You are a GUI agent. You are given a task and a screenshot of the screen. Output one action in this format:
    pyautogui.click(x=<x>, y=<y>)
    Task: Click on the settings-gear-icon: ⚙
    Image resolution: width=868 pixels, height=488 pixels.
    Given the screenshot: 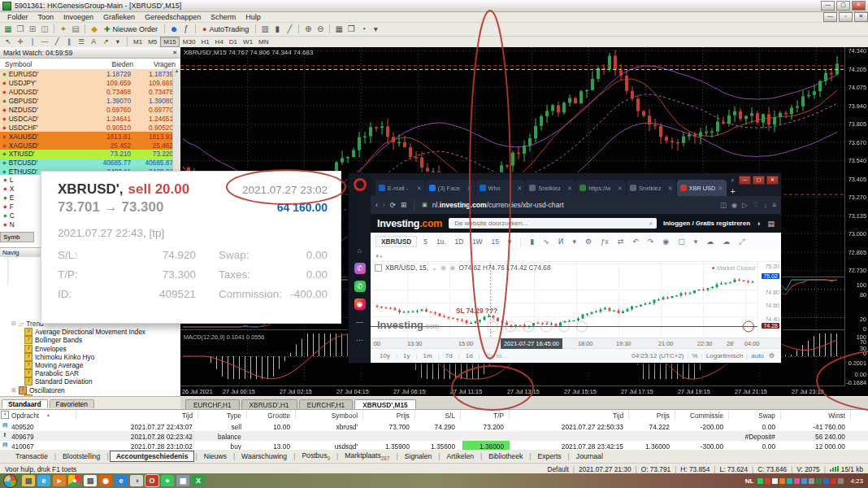 What is the action you would take?
    pyautogui.click(x=588, y=242)
    